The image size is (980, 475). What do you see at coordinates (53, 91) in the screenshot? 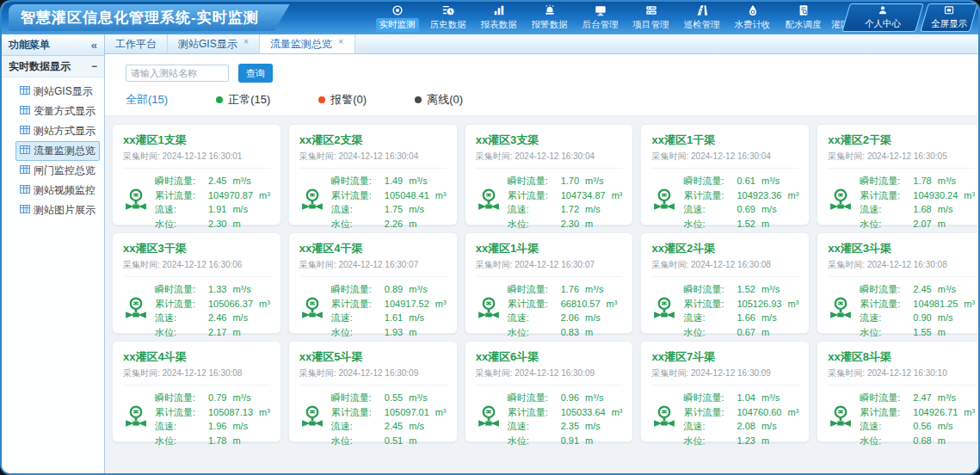
I see `sidebar-item: 测站GIS显示` at bounding box center [53, 91].